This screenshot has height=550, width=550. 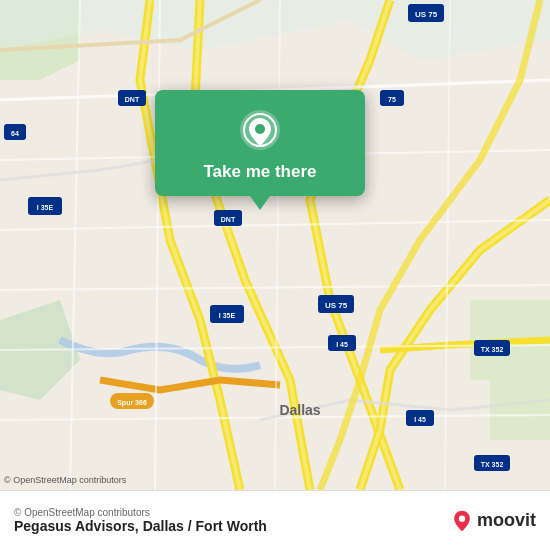 I want to click on take-me-there-label: Take me there, so click(x=260, y=172).